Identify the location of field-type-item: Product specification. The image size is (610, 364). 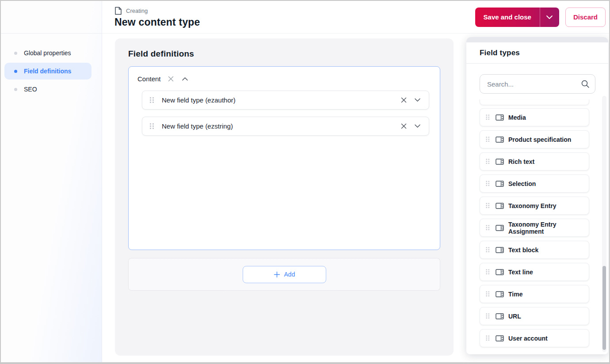
(534, 140).